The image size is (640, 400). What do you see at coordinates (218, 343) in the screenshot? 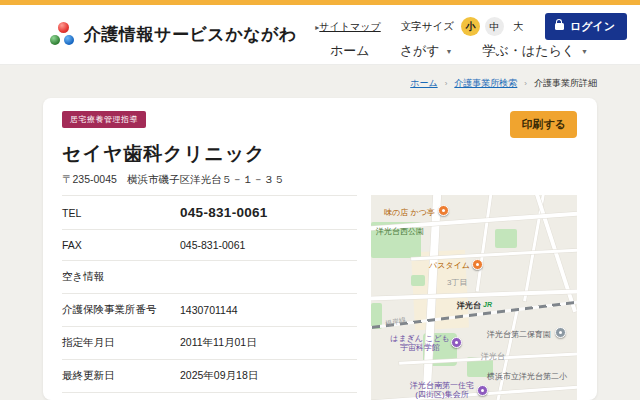
I see `row-value: 2011年11月01日` at bounding box center [218, 343].